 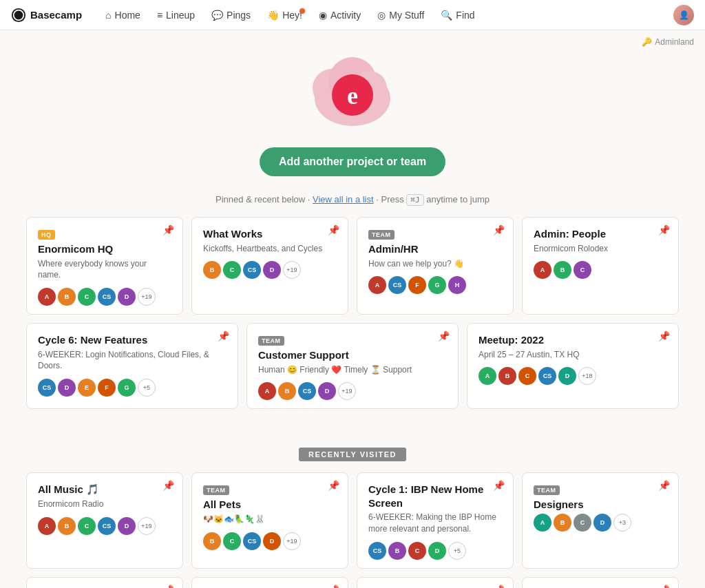 What do you see at coordinates (352, 582) in the screenshot?
I see `recent-cards-row2: RECRUITING FOR ENORMICOM 📌 Hiring A B C …` at bounding box center [352, 582].